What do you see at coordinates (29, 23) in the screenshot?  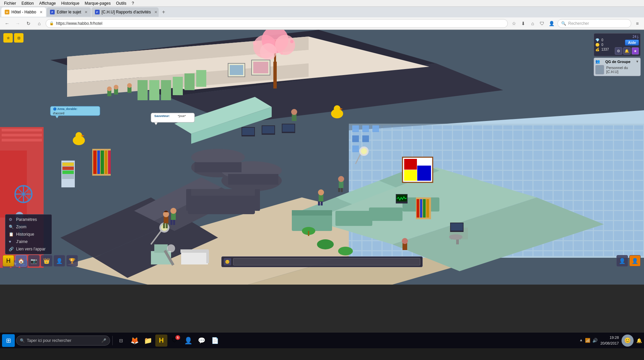 I see `reload-button: ↻` at bounding box center [29, 23].